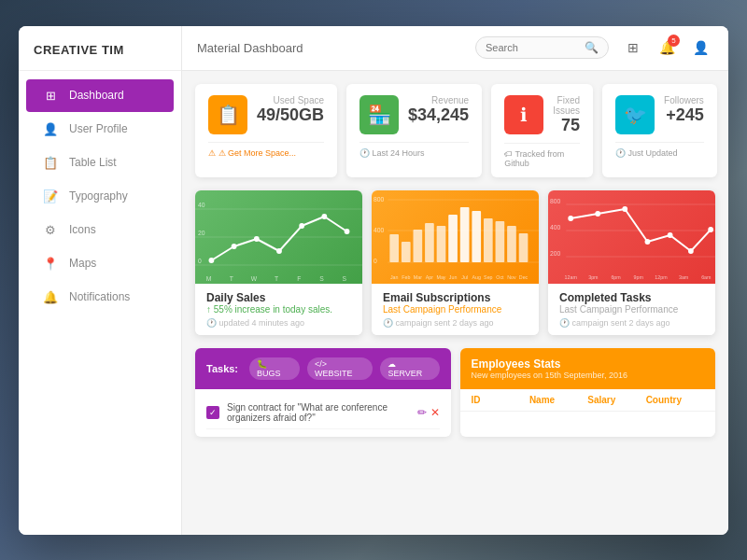 The image size is (747, 560). I want to click on sidebar-label-notifications: Notifications, so click(99, 297).